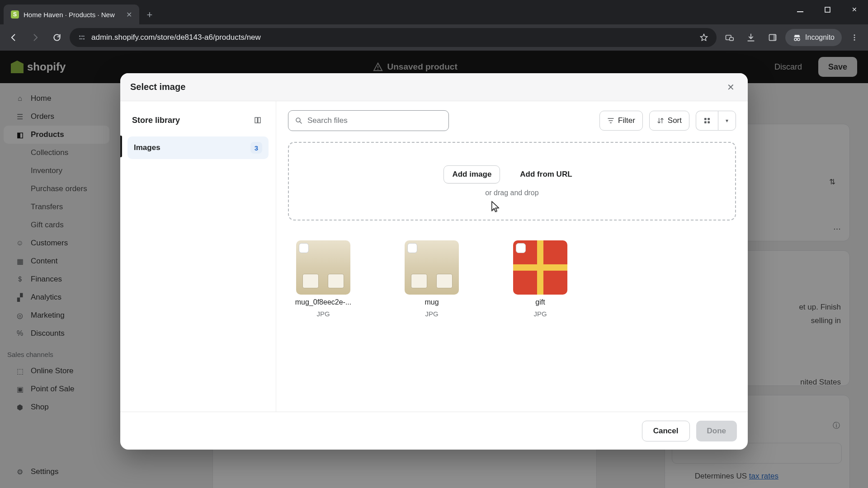 This screenshot has height=488, width=868. What do you see at coordinates (727, 121) in the screenshot?
I see `chevron-down-icon: ▾` at bounding box center [727, 121].